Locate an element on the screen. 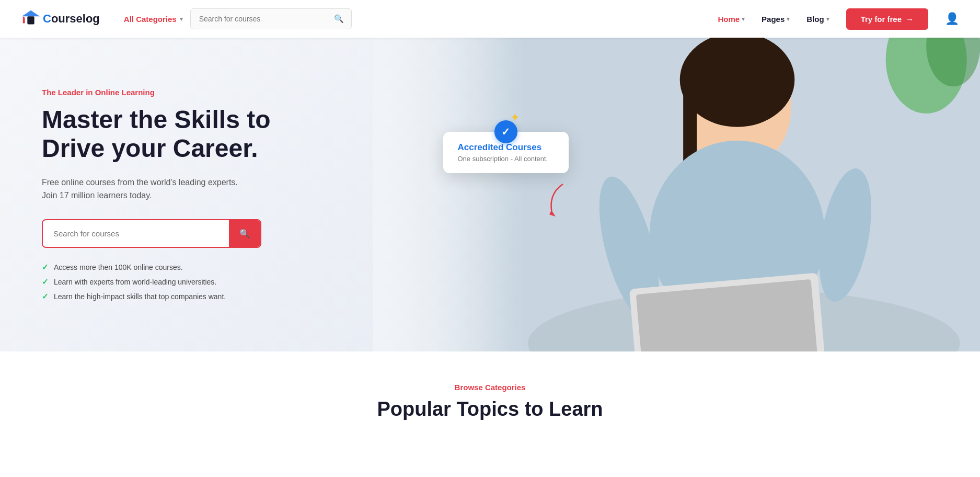 This screenshot has height=477, width=980. hero-title-line1: Master the Skills to is located at coordinates (156, 119).